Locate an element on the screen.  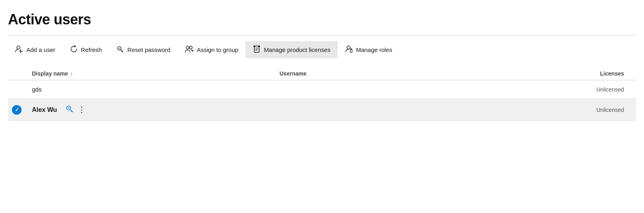
assign-to-group-button: Assign to group is located at coordinates (212, 50).